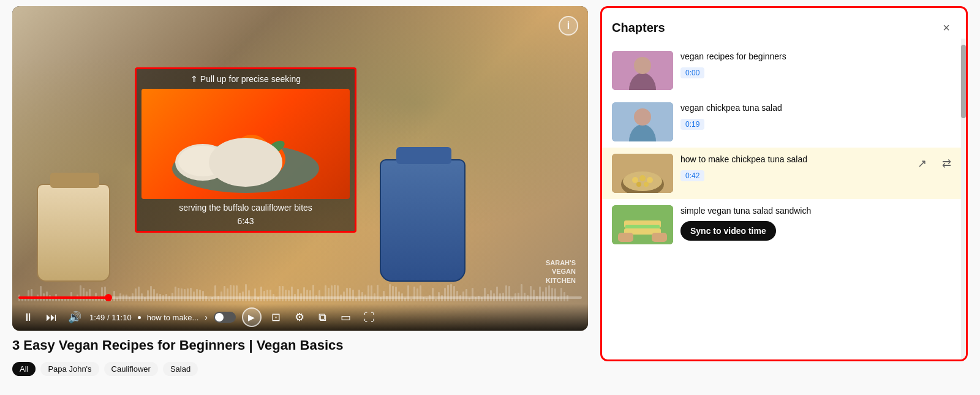 This screenshot has width=980, height=395. What do you see at coordinates (946, 164) in the screenshot?
I see `loop-chapter-button: ⇄` at bounding box center [946, 164].